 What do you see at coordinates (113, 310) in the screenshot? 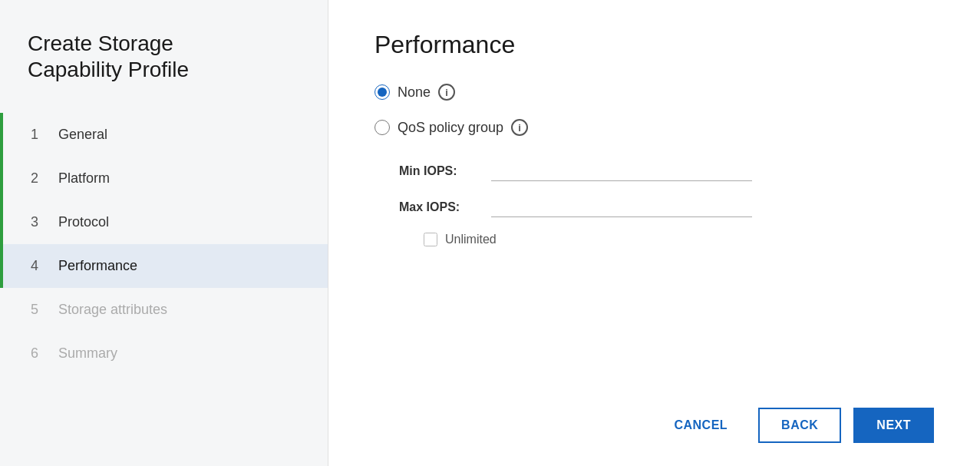
I see `step-label-storage-attributes: Storage attributes` at bounding box center [113, 310].